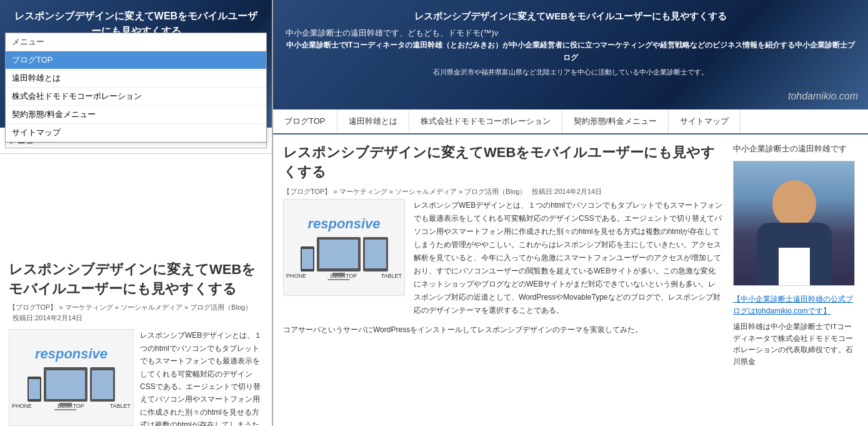 The height and width of the screenshot is (426, 868). What do you see at coordinates (486, 121) in the screenshot?
I see `nav-company: 株式会社ドモドモコーポレーション` at bounding box center [486, 121].